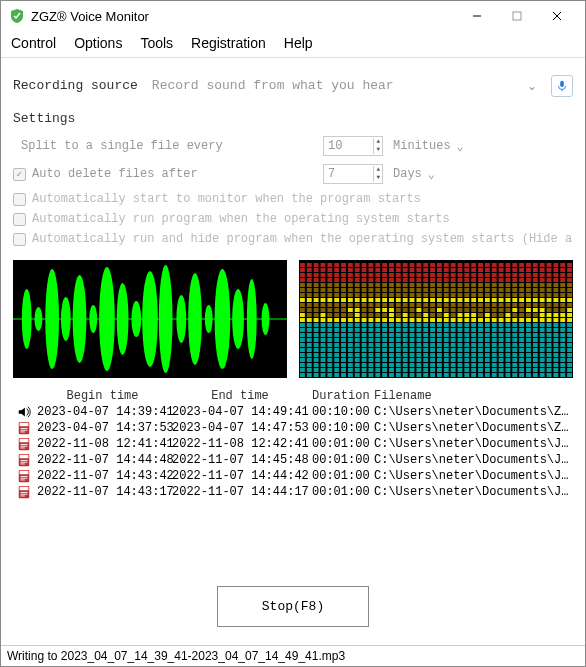 The width and height of the screenshot is (586, 667). What do you see at coordinates (20, 240) in the screenshot?
I see `autorun-hide-checkbox` at bounding box center [20, 240].